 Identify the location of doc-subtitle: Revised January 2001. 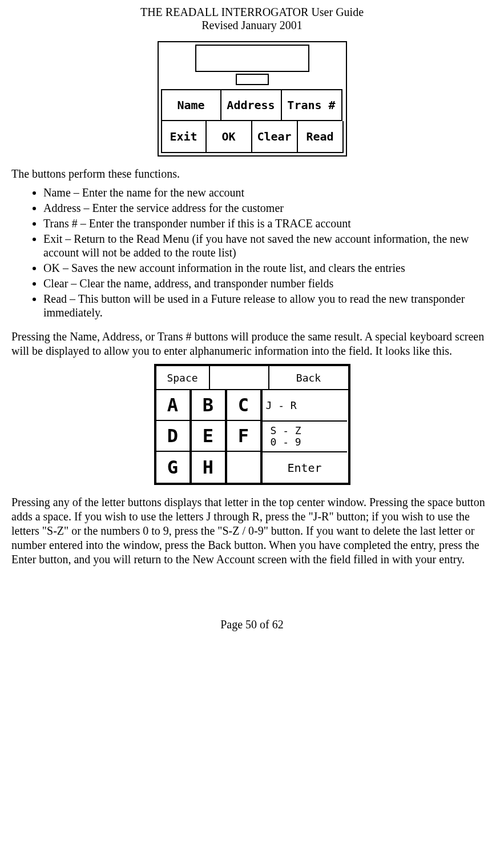
(252, 25).